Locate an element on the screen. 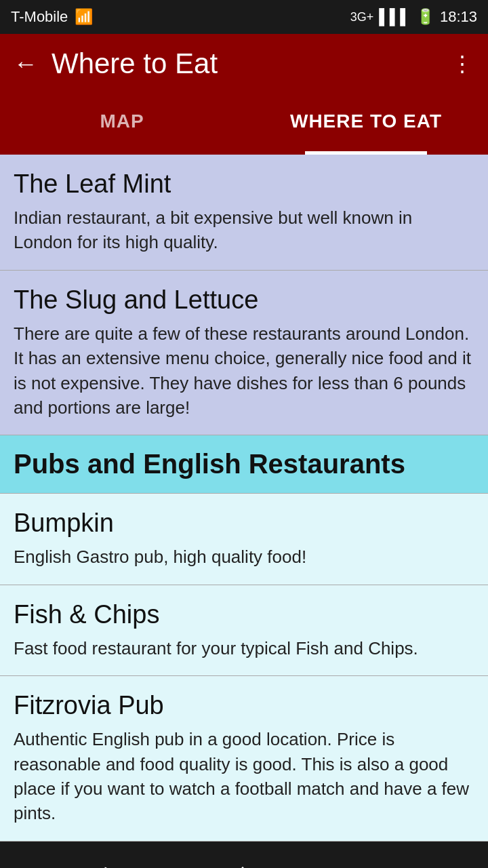  time-label: 18:13 is located at coordinates (458, 17).